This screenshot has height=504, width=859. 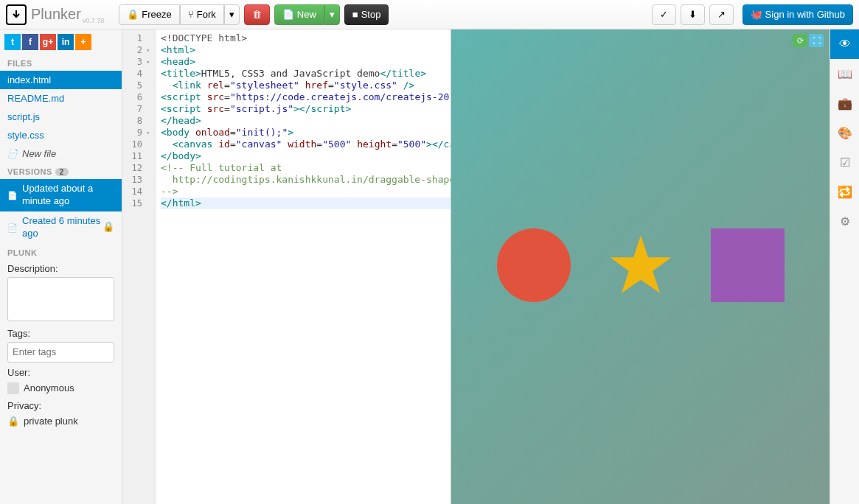 I want to click on fork-label: Fork, so click(x=206, y=15).